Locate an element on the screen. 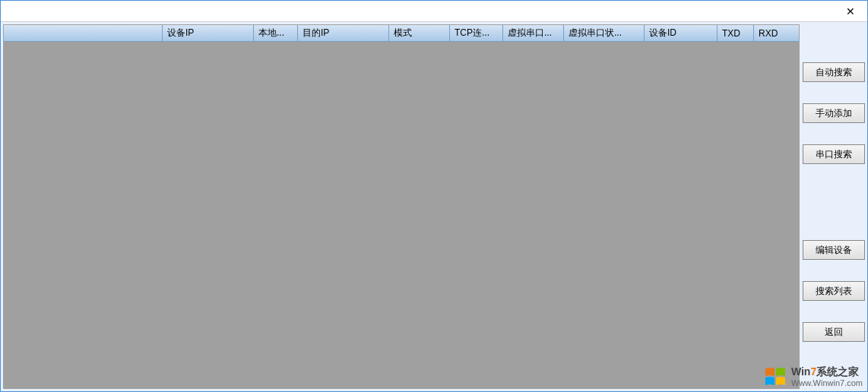 This screenshot has width=868, height=392. back-button: 返回 is located at coordinates (834, 332).